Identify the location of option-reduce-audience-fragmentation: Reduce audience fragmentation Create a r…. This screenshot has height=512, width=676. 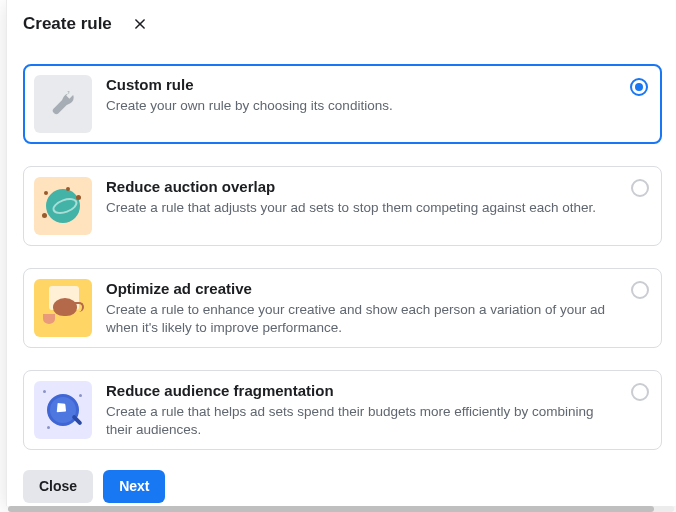
(342, 410).